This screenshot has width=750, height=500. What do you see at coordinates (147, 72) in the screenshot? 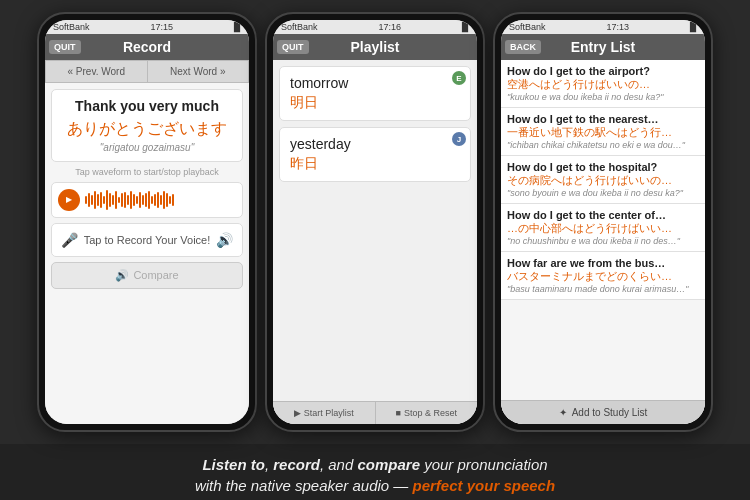
I see `nav-row-record: « Prev. Word Next Word »` at bounding box center [147, 72].